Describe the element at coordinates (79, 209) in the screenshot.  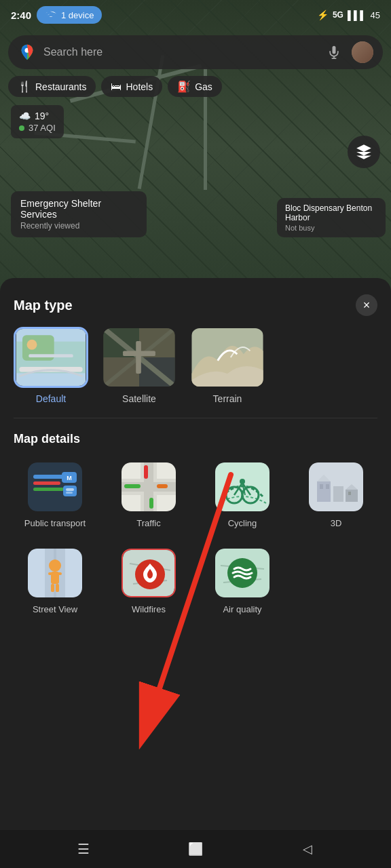
I see `shelter-title: Emergency Shelter Services` at that location.